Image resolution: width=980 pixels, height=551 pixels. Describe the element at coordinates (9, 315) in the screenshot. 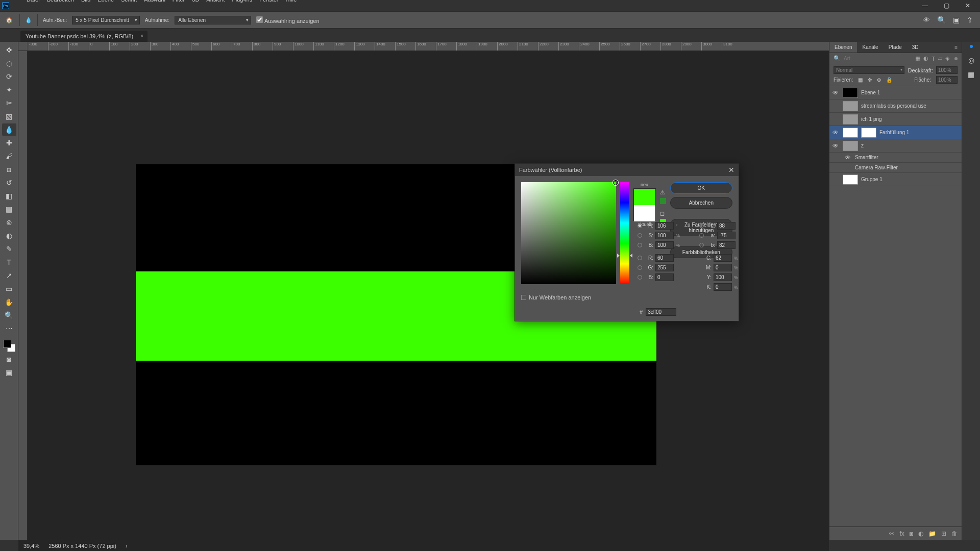

I see `zoom-tool-icon: 🔍` at that location.